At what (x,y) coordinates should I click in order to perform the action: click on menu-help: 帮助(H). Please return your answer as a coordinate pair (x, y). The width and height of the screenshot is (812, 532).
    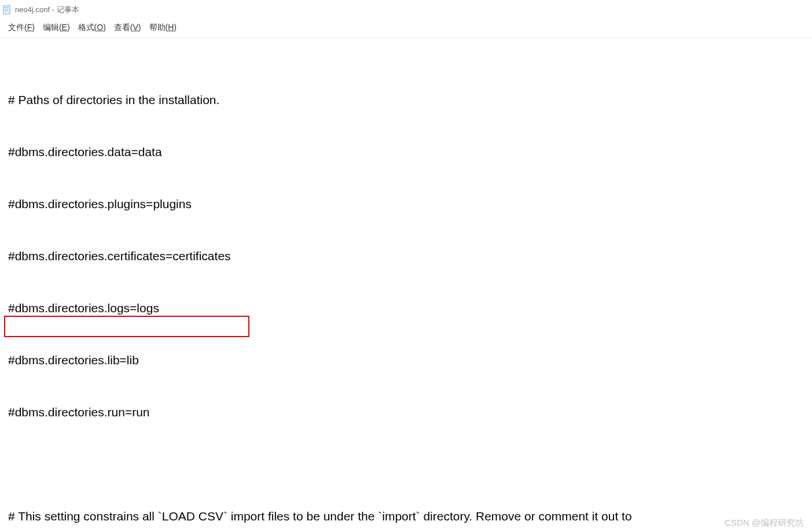
    Looking at the image, I should click on (163, 28).